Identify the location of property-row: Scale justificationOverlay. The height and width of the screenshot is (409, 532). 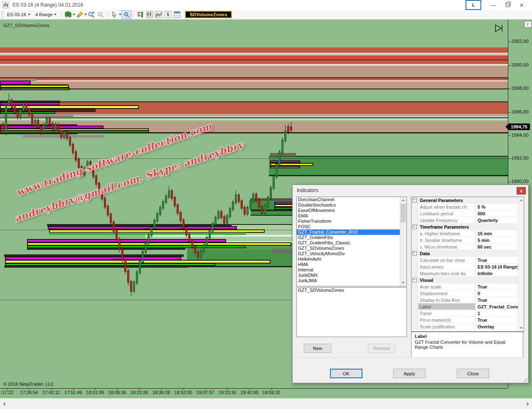
(465, 327).